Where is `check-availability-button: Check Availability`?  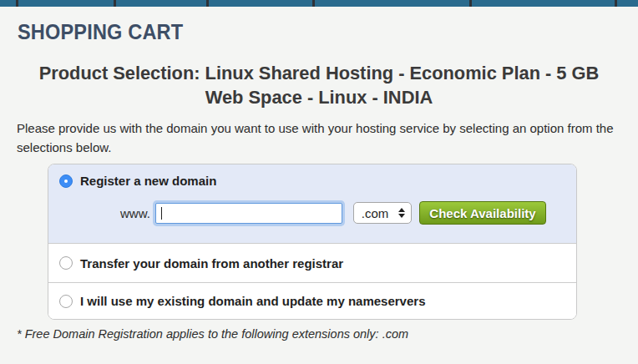
check-availability-button: Check Availability is located at coordinates (483, 213).